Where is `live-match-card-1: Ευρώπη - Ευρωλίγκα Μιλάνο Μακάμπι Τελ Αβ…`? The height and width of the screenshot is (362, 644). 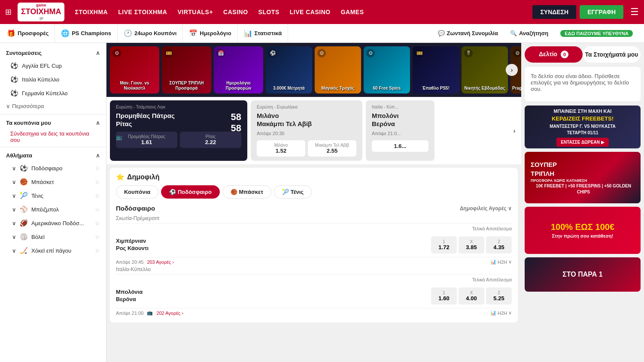
live-match-card-1: Ευρώπη - Ευρωλίγκα Μιλάνο Μακάμπι Τελ Αβ… is located at coordinates (307, 130).